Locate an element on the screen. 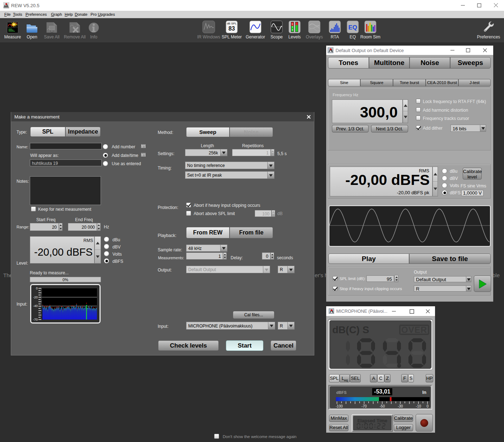 This screenshot has height=442, width=504. svg-text: -10 is located at coordinates (419, 406).